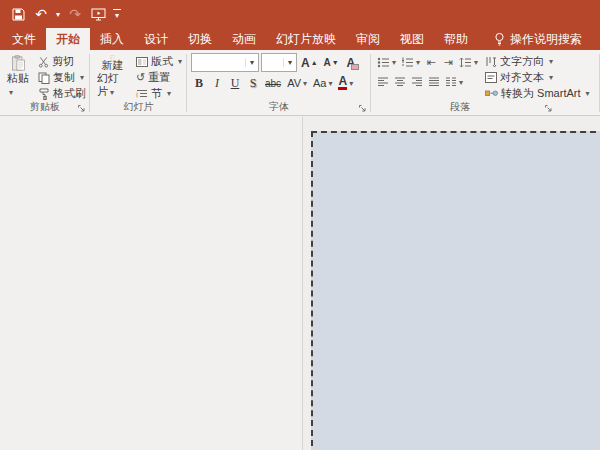 The height and width of the screenshot is (450, 600). Describe the element at coordinates (159, 94) in the screenshot. I see `section-button: 节 ▾` at that location.